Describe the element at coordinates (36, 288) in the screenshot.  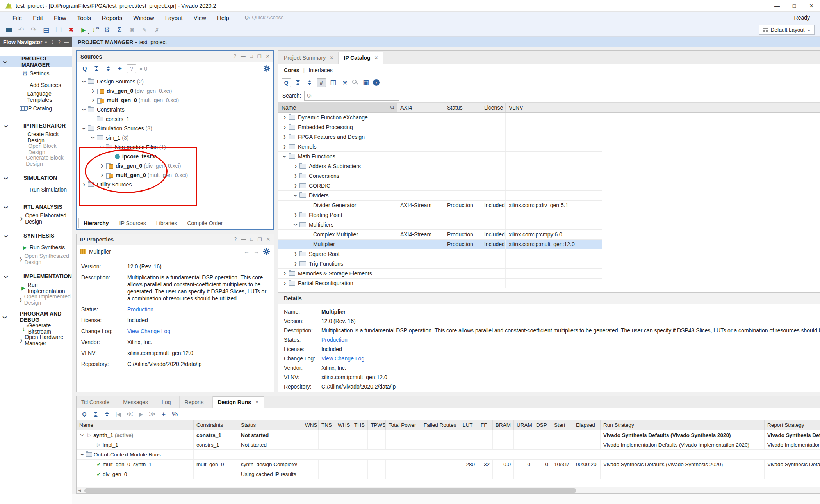
I see `flow-navigator-entry: Run Implementation` at that location.